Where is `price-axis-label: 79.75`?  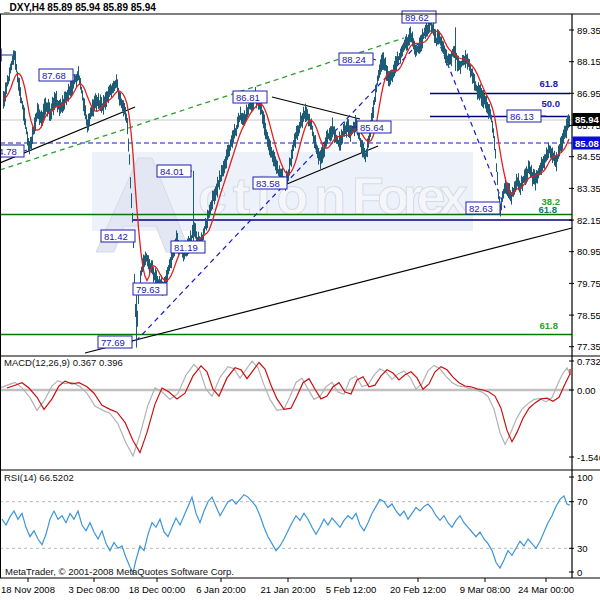
price-axis-label: 79.75 is located at coordinates (588, 284).